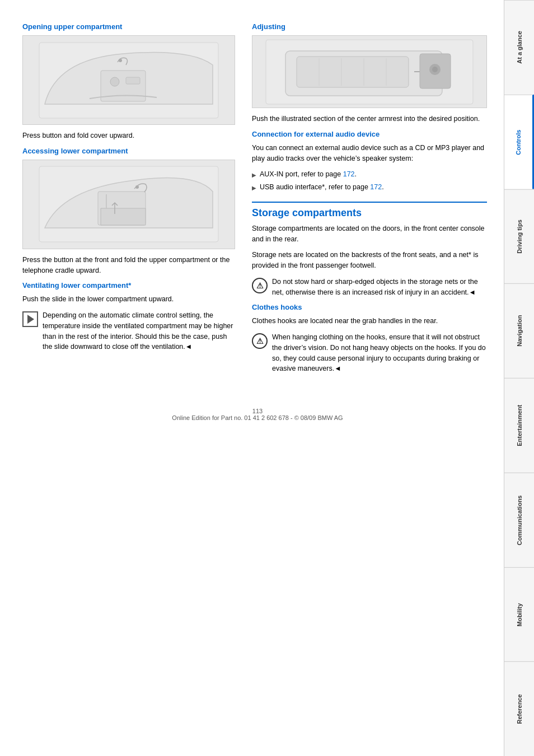  Describe the element at coordinates (129, 332) in the screenshot. I see `ventilating-note-box: Depending on the automatic climate contr…` at that location.